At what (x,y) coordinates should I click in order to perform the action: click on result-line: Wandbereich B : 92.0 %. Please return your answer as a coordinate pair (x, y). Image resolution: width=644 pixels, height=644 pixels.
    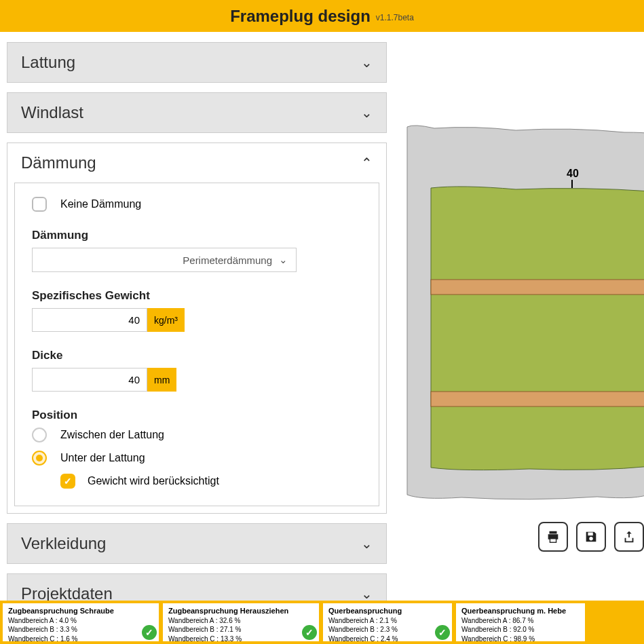
    Looking at the image, I should click on (520, 630).